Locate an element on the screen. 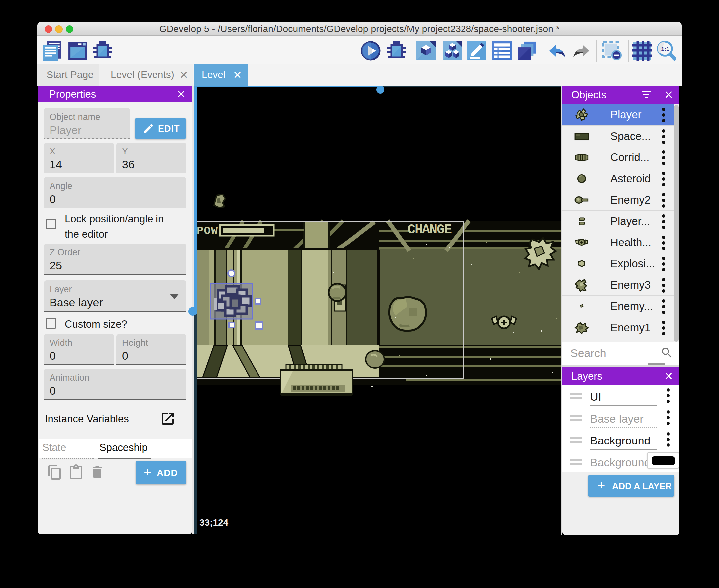  svg-text: 1:1 is located at coordinates (665, 49).